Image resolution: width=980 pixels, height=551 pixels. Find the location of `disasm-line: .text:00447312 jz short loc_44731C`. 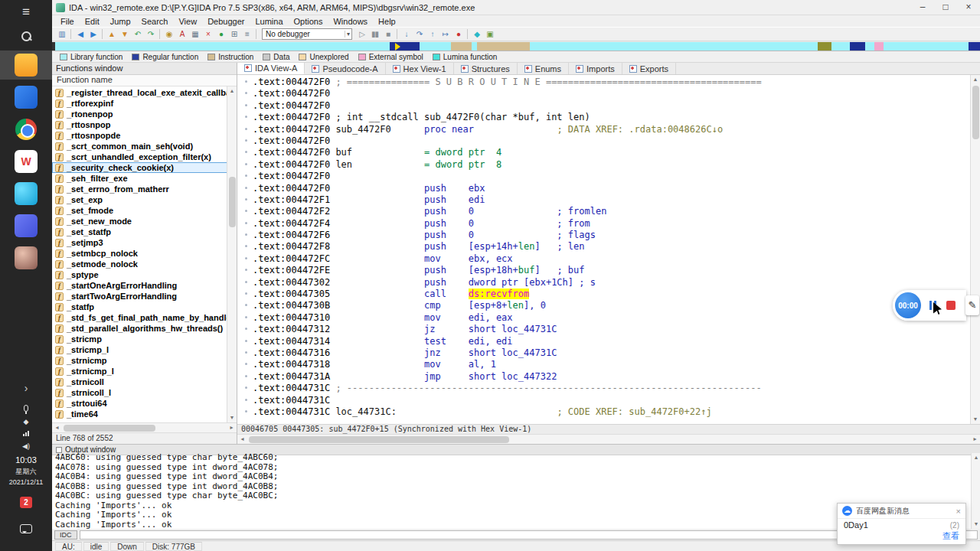

disasm-line: .text:00447312 jz short loc_44731C is located at coordinates (612, 329).